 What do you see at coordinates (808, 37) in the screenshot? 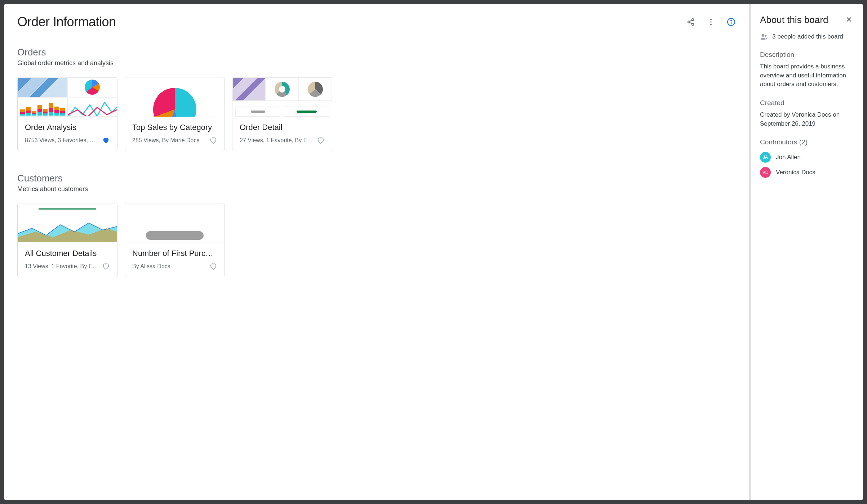
I see `people-text: 3 people added this board` at bounding box center [808, 37].